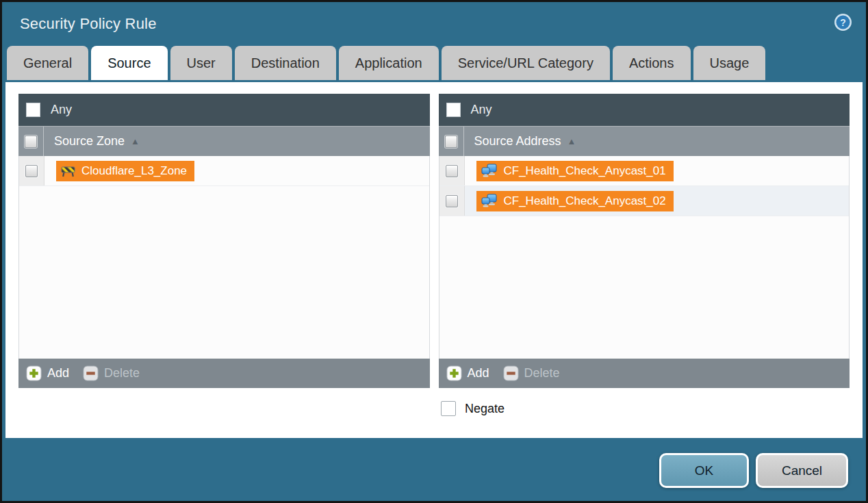 This screenshot has width=868, height=503. What do you see at coordinates (434, 63) in the screenshot?
I see `tab-bar: GeneralSourceUserDestinationApplicationS…` at bounding box center [434, 63].